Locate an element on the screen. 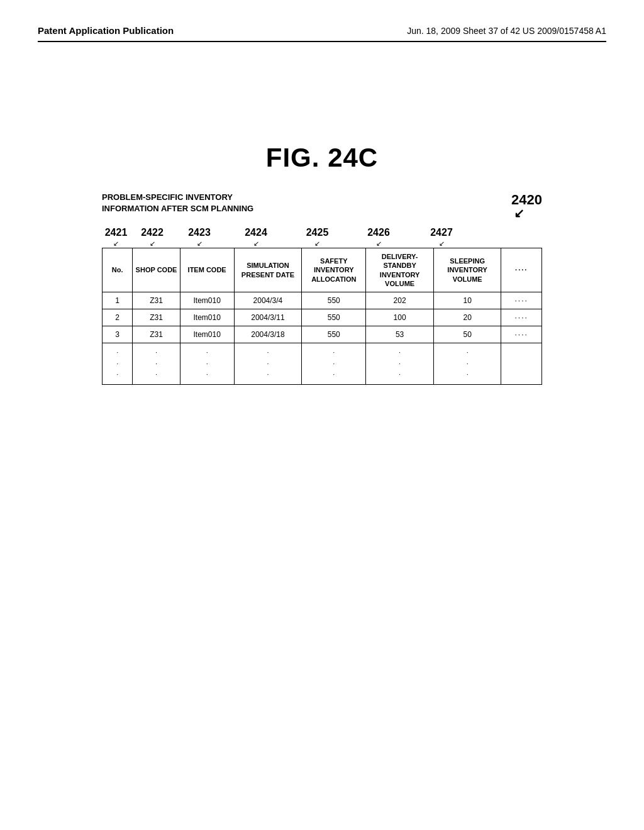  label-2420-arrow: ↙ is located at coordinates (519, 213).